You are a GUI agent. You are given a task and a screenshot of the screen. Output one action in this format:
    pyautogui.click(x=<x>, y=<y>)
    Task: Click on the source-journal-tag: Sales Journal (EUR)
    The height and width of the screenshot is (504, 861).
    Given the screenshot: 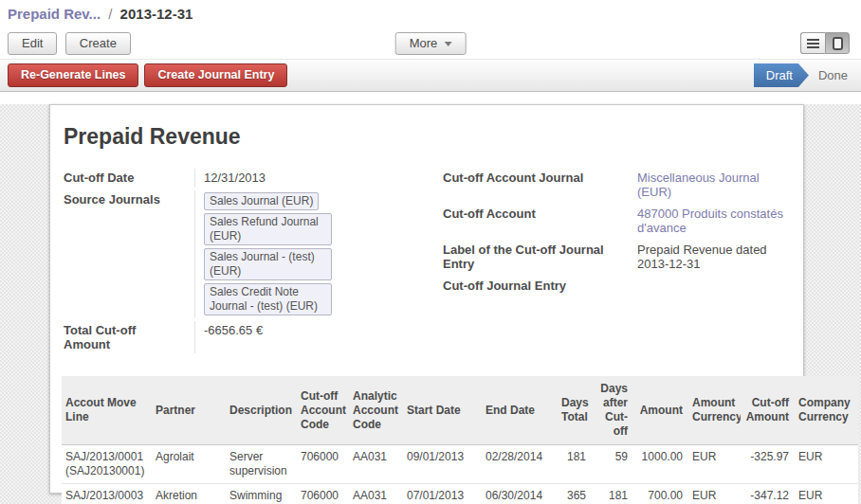 What is the action you would take?
    pyautogui.click(x=262, y=201)
    